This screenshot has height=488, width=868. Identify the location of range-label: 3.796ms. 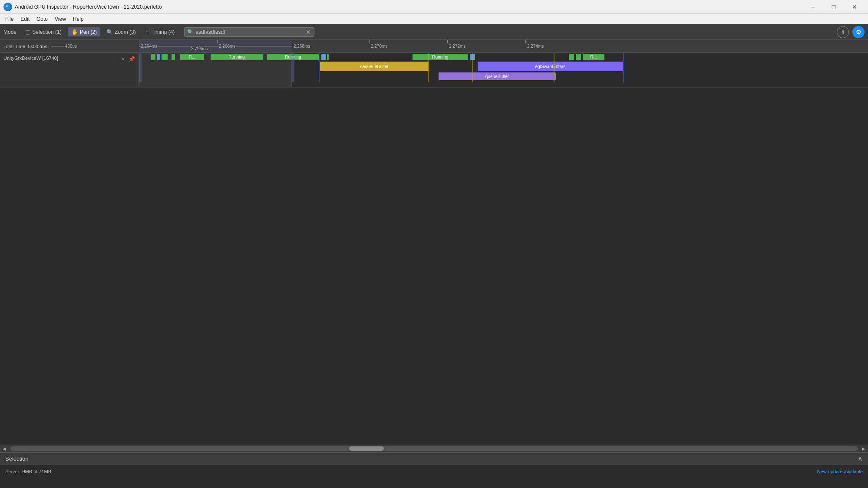
(199, 49).